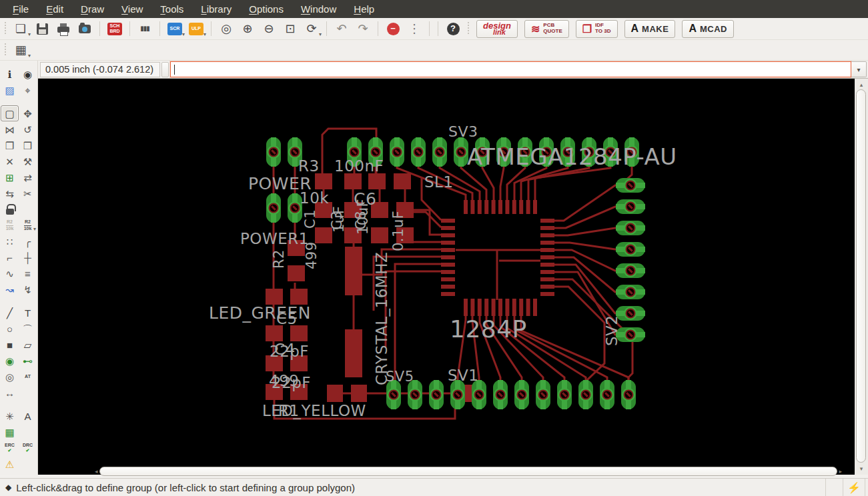  Describe the element at coordinates (861, 85) in the screenshot. I see `scroll-up-icon: ▴` at that location.